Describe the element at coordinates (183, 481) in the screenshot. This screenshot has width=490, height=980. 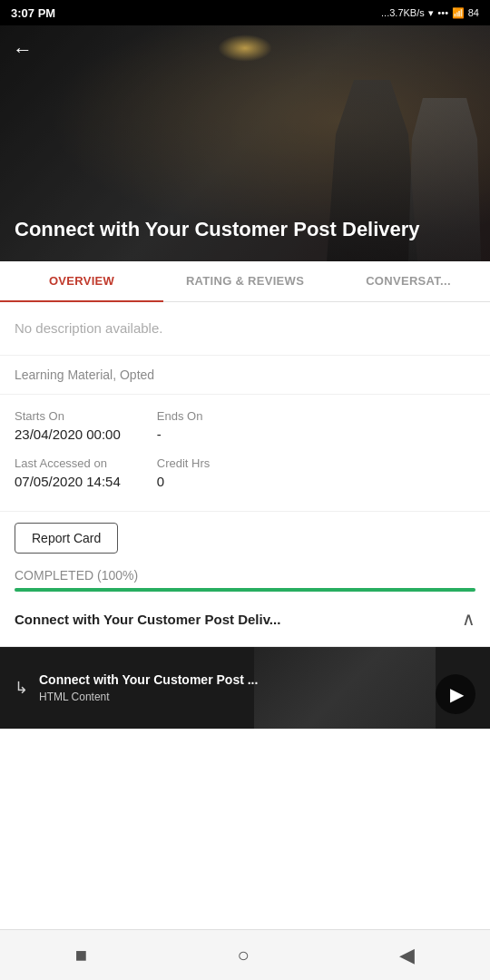
I see `credit-hrs-value: 0` at that location.